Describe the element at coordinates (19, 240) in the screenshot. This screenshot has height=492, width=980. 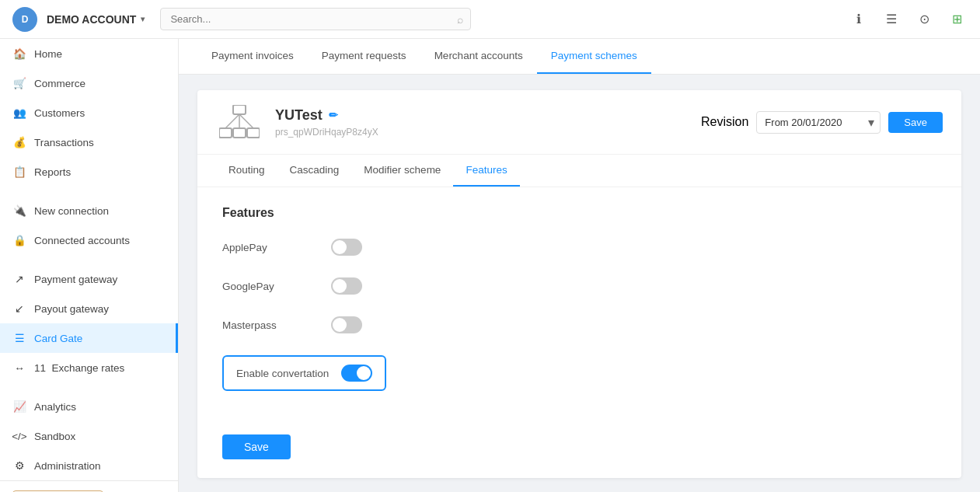
I see `connected-accounts-icon: 🔒` at that location.